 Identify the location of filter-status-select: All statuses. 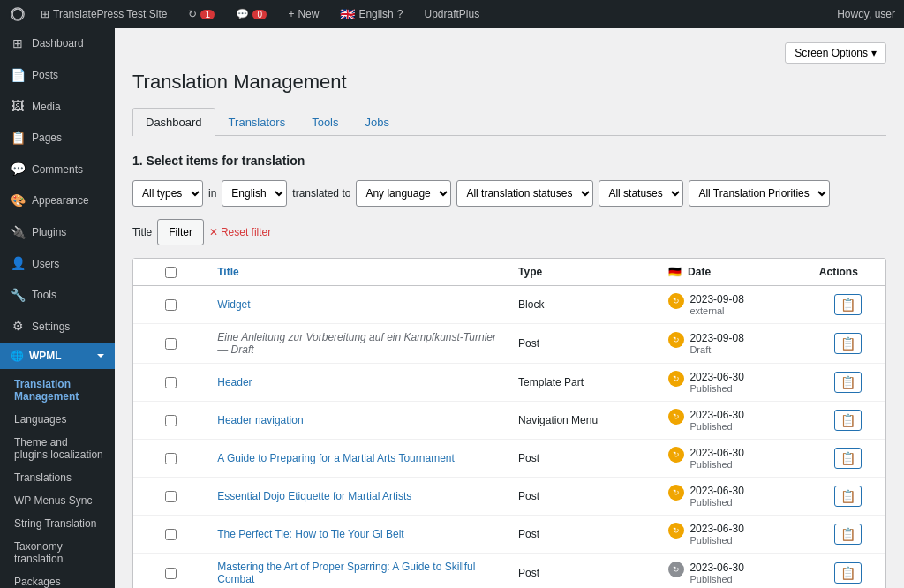
(641, 193).